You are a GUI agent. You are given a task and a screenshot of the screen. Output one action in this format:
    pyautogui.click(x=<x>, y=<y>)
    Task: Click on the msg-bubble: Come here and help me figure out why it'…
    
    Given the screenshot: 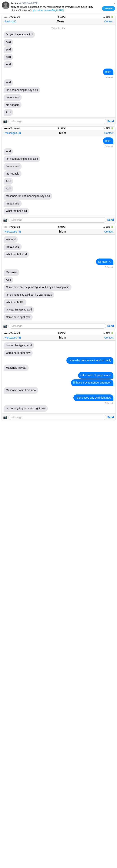 What is the action you would take?
    pyautogui.click(x=38, y=287)
    